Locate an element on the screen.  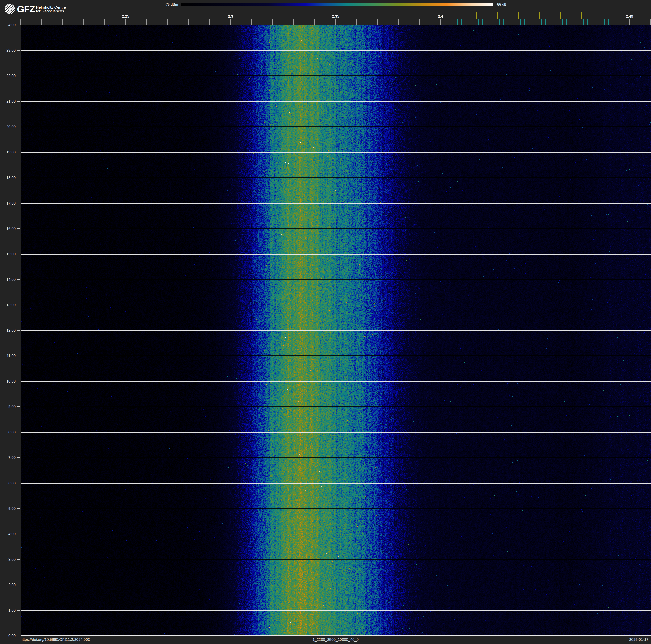
time-tick-label: 21:00 is located at coordinates (8, 101).